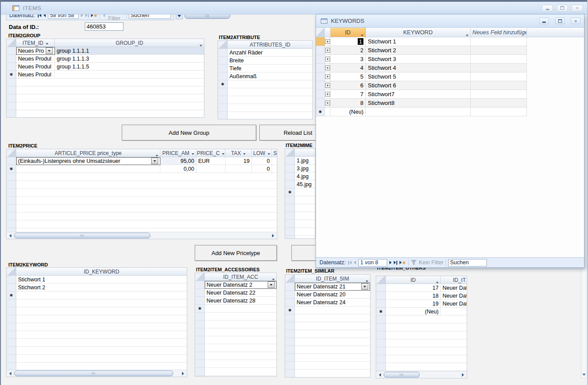 The image size is (588, 385). Describe the element at coordinates (350, 263) in the screenshot. I see `first-record-button` at that location.